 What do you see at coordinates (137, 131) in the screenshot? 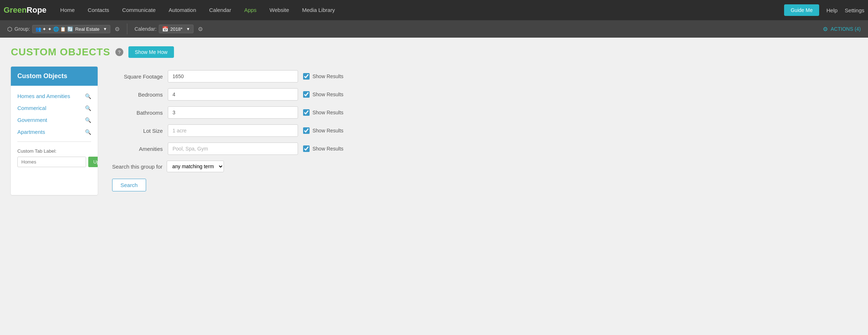
I see `label-lot-size: Lot Size` at bounding box center [137, 131].